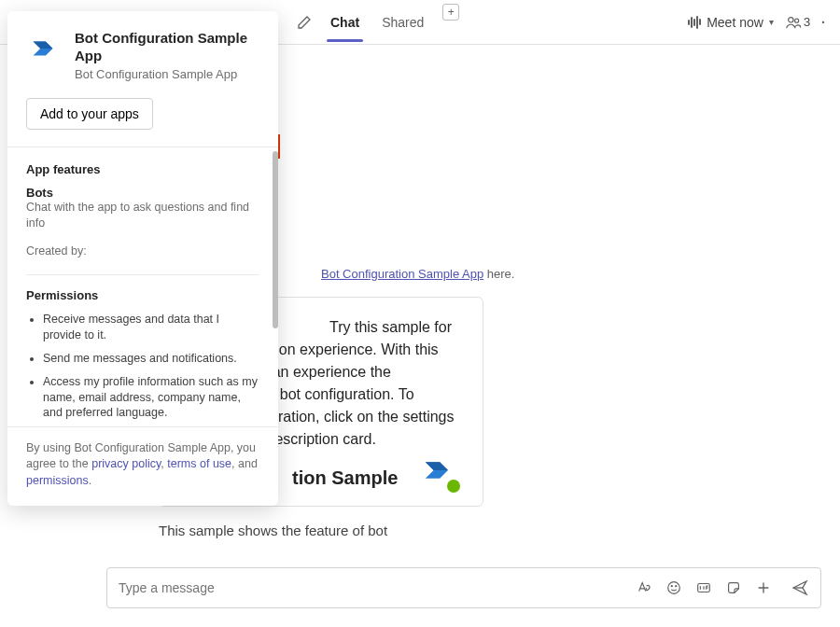  I want to click on meet-now-label: Meet now, so click(735, 22).